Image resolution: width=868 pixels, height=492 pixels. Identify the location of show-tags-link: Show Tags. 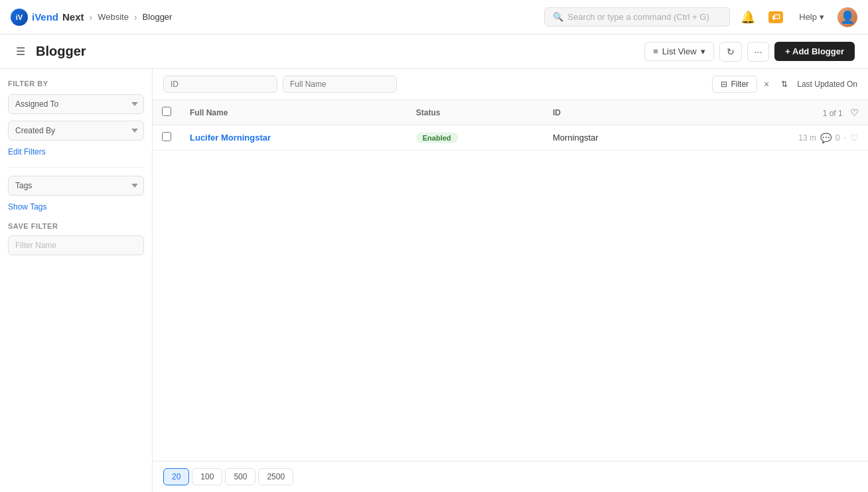
(76, 207).